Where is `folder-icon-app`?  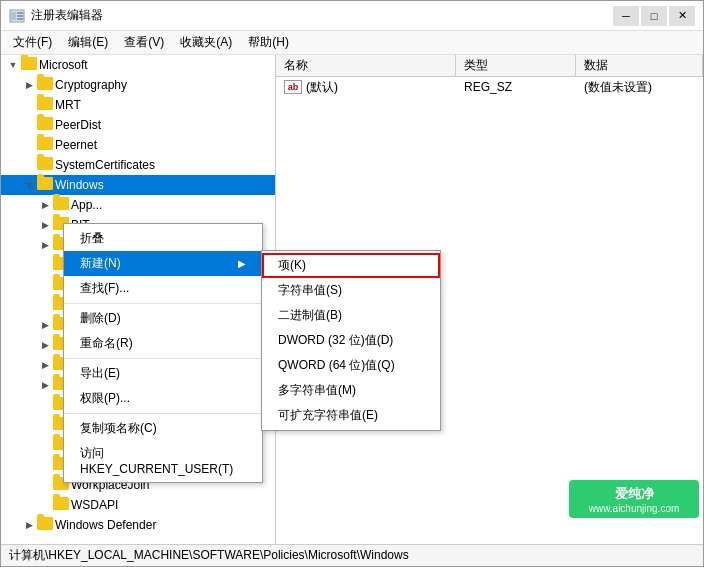
folder-icon-app is located at coordinates (61, 205).